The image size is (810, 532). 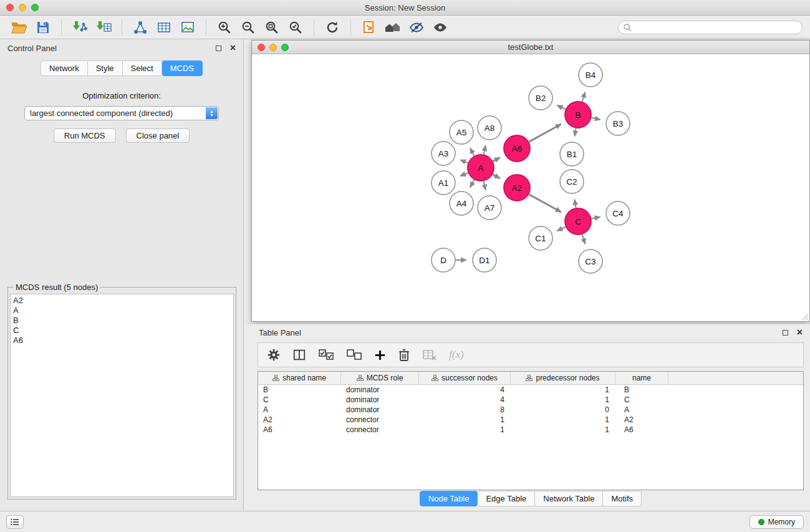 I want to click on graph-edge-A-A5, so click(x=473, y=152).